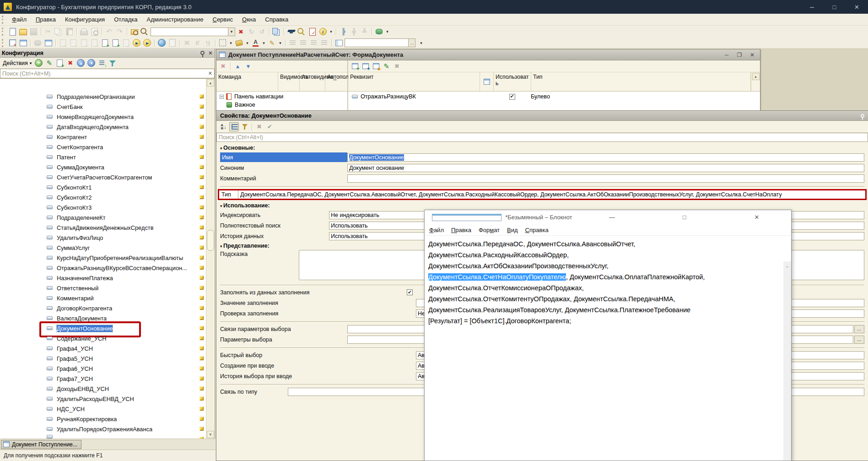 This screenshot has width=868, height=461. I want to click on delete-icon, so click(70, 63).